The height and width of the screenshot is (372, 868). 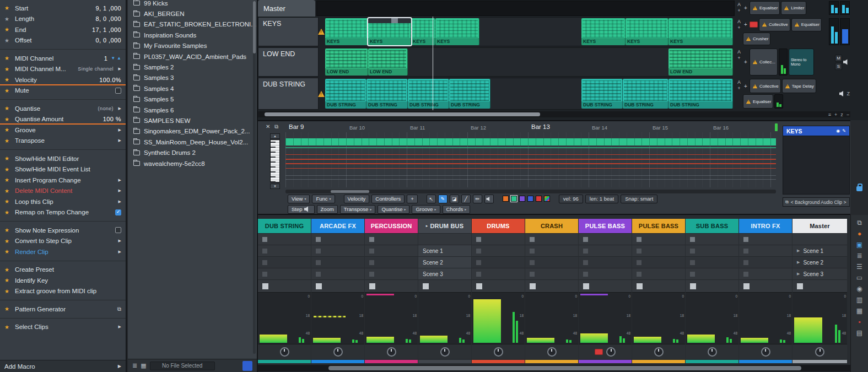 I want to click on folder-item: PL0357_WAV_ACID_Ambient_Pads, so click(x=195, y=56).